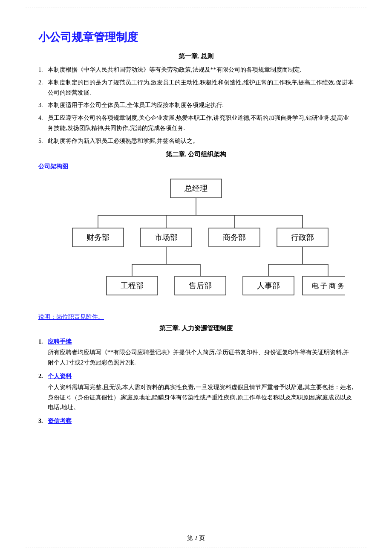 This screenshot has height=555, width=392. I want to click on list-item: 4. 员工应遵守本公司的各项规章制度,关心企业发展,热爱本职工作,讲究职业道德,…, so click(196, 123).